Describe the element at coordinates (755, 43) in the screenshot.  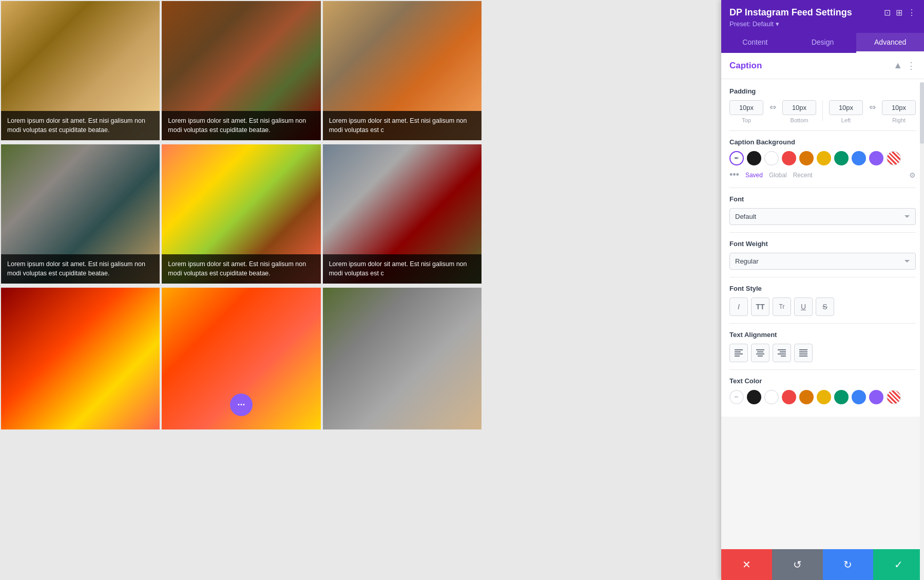
I see `tab-content: Content` at that location.